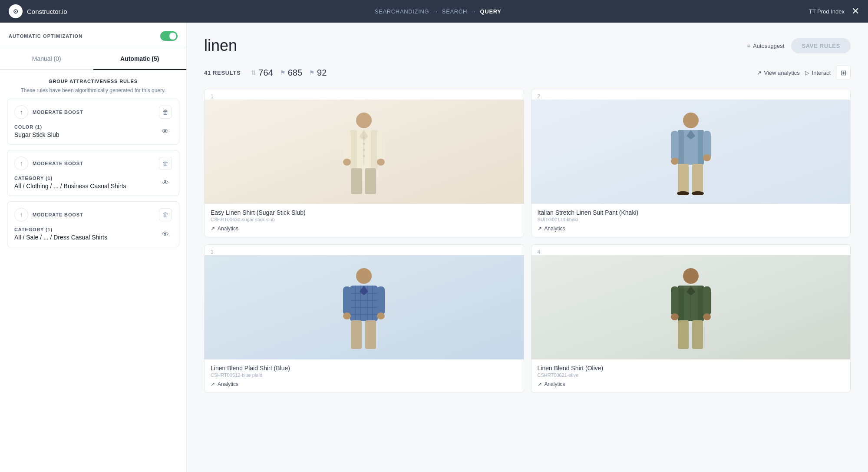  Describe the element at coordinates (769, 46) in the screenshot. I see `autosuggest-label: Autosuggest` at that location.